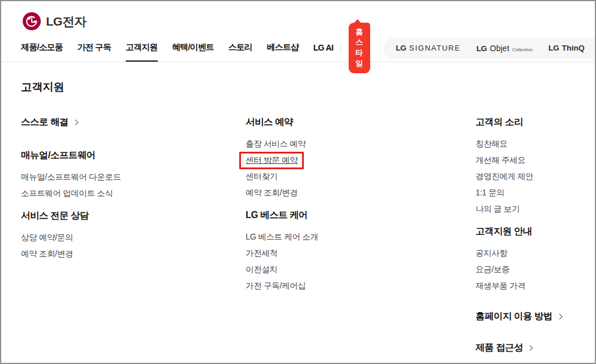  Describe the element at coordinates (66, 22) in the screenshot. I see `logo-wordmark: LG전자` at that location.